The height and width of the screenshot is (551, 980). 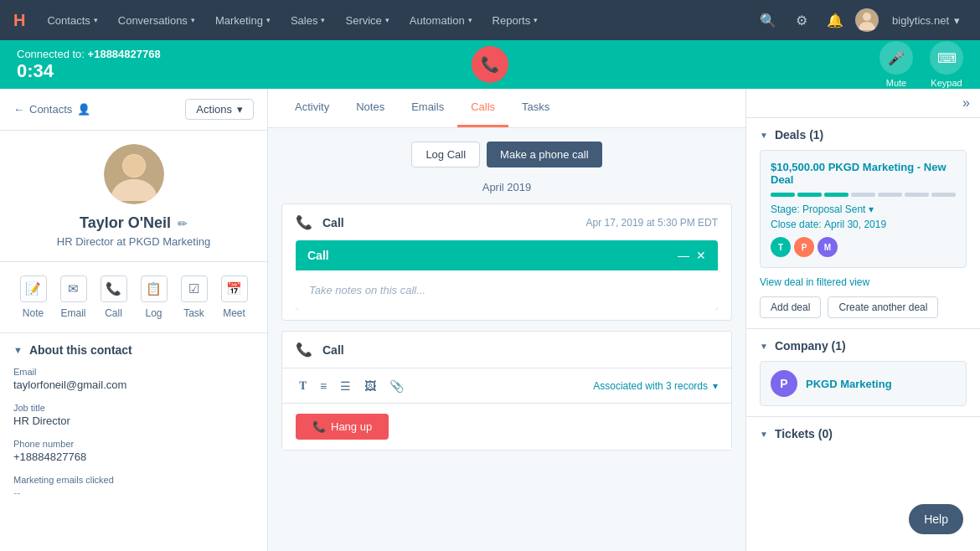 What do you see at coordinates (219, 109) in the screenshot?
I see `actions-button: Actions ▾` at bounding box center [219, 109].